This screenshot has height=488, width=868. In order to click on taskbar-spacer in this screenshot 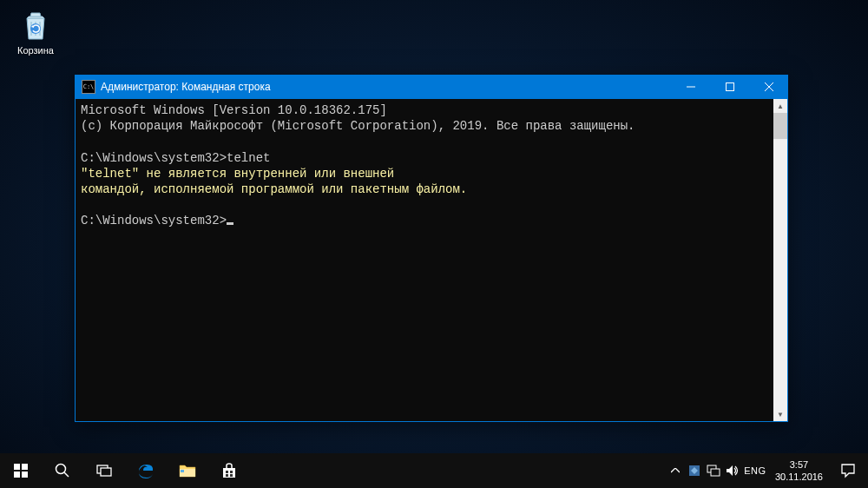, I will do `click(457, 471)`.